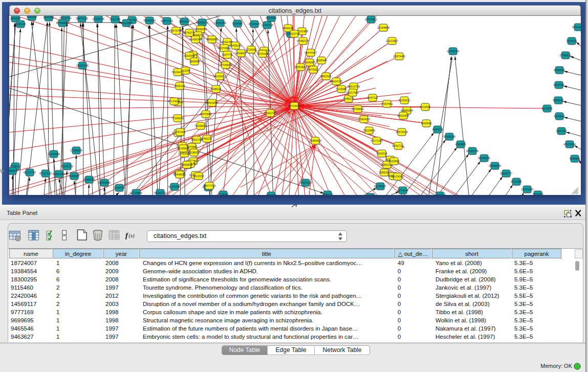  I want to click on svg-text: 01436349, so click(195, 39).